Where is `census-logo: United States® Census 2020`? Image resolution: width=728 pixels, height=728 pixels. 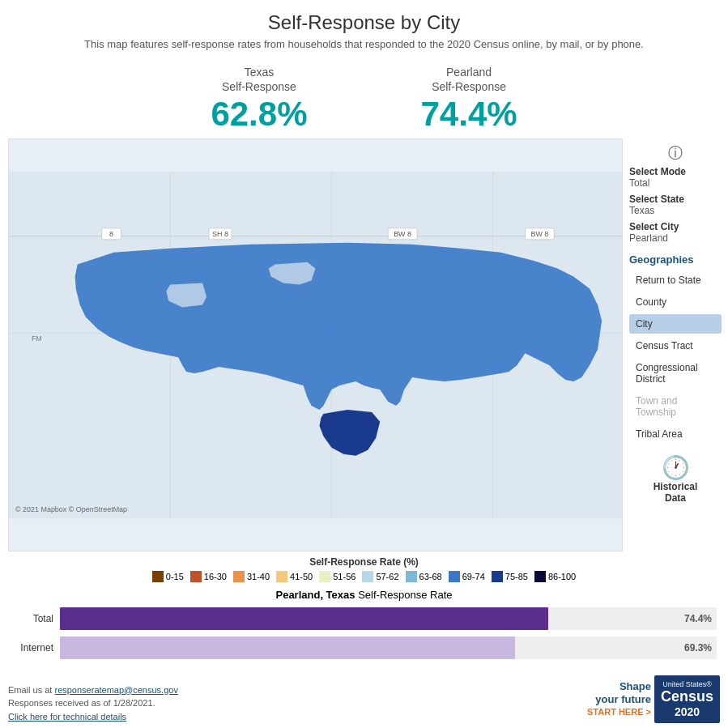 census-logo: United States® Census 2020 is located at coordinates (687, 700).